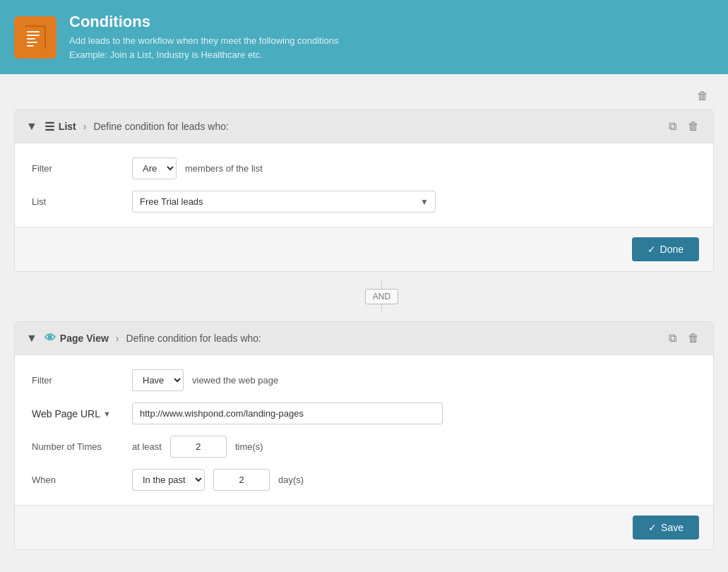  Describe the element at coordinates (78, 446) in the screenshot. I see `times-label: Number of Times` at that location.